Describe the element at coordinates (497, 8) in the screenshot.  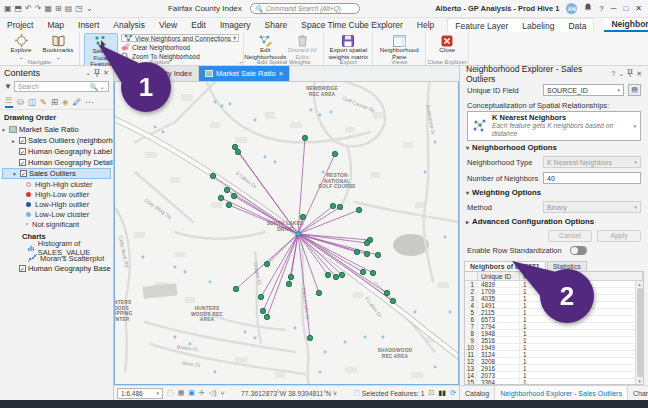
I see `signed-in-user: Alberto - GP Analysis - Prod Hive 1` at that location.